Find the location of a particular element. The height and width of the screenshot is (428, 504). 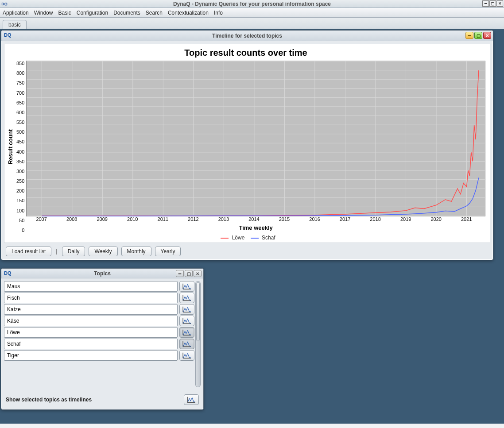

series-Schaf is located at coordinates (260, 197).